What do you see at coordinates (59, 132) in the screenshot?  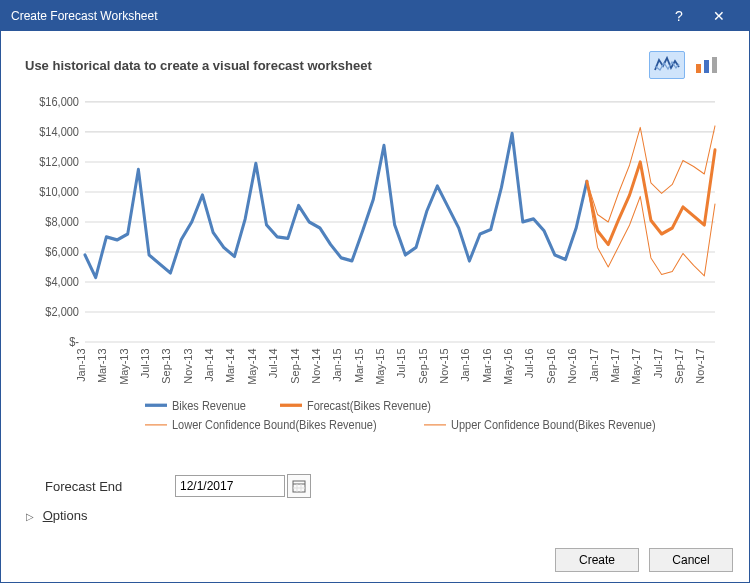 I see `svg-text: $14,000` at bounding box center [59, 132].